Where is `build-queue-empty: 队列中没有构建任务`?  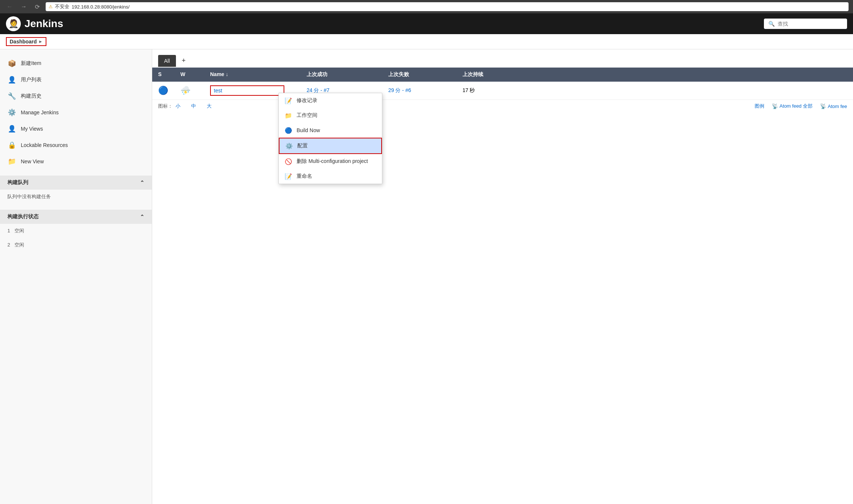
build-queue-empty: 队列中没有构建任务 is located at coordinates (29, 197).